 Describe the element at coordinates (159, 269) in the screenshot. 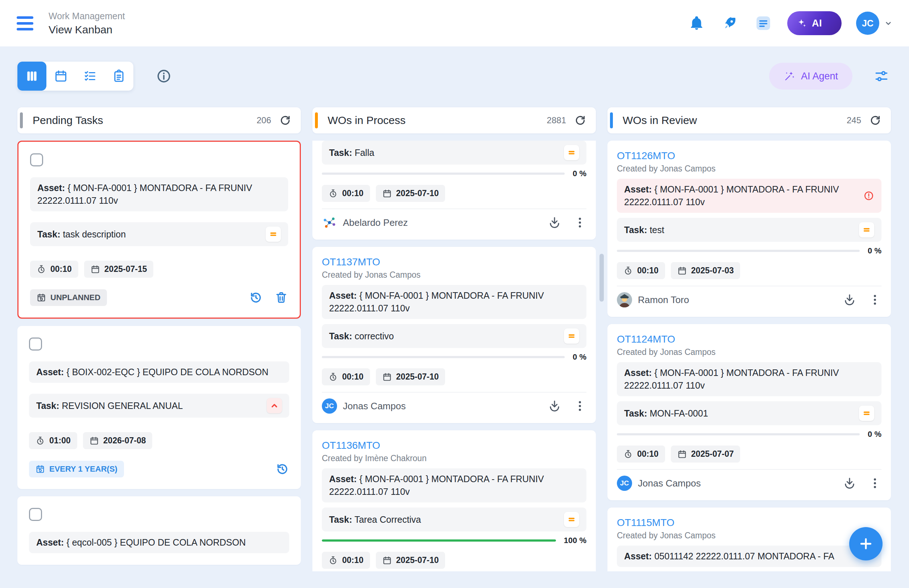

I see `meta-row: 00:10 2025-07-15` at that location.